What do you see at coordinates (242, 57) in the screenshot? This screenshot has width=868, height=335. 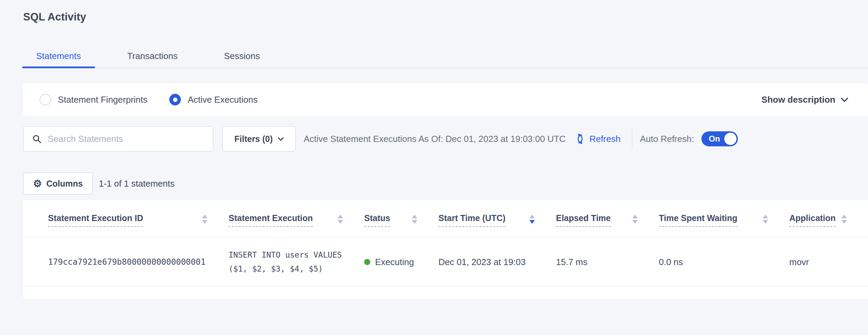 I see `tab-sessions: Sessions` at bounding box center [242, 57].